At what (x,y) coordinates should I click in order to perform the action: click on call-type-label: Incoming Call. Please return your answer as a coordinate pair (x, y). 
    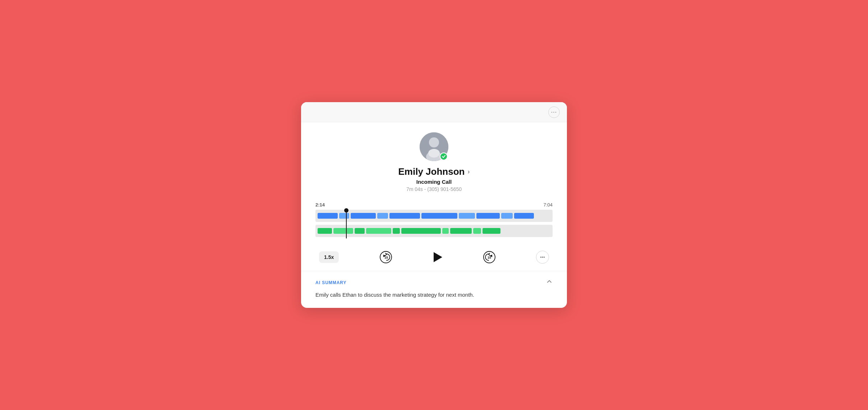
    Looking at the image, I should click on (434, 182).